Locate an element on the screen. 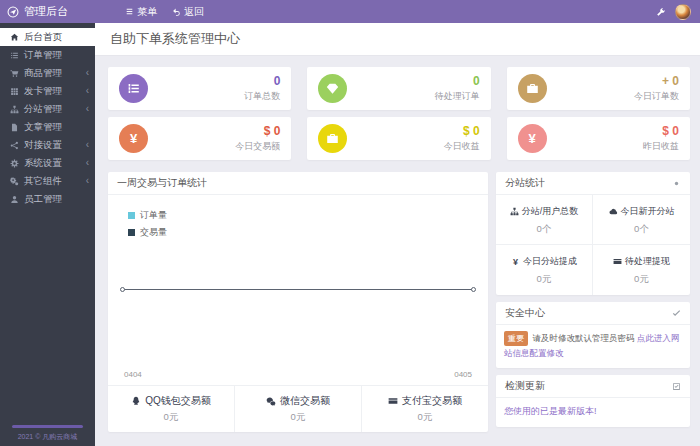  sidebar-item-integration: 对接设置‹ is located at coordinates (48, 145).